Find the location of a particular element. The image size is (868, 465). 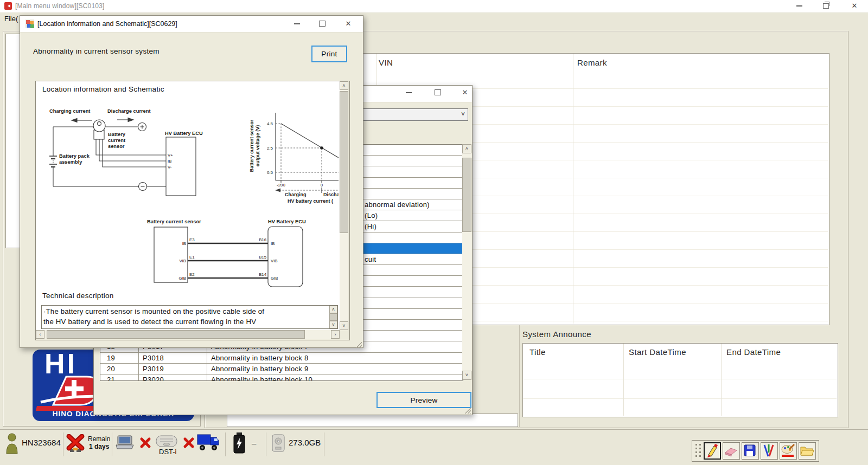

user-icon is located at coordinates (12, 444).